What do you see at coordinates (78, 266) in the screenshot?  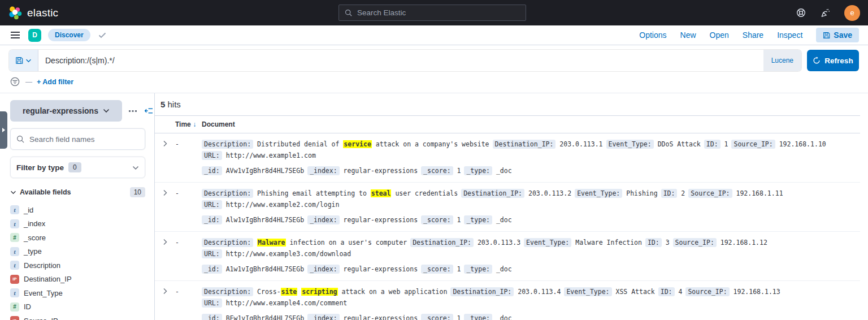 I see `field-item-Description: tDescription` at bounding box center [78, 266].